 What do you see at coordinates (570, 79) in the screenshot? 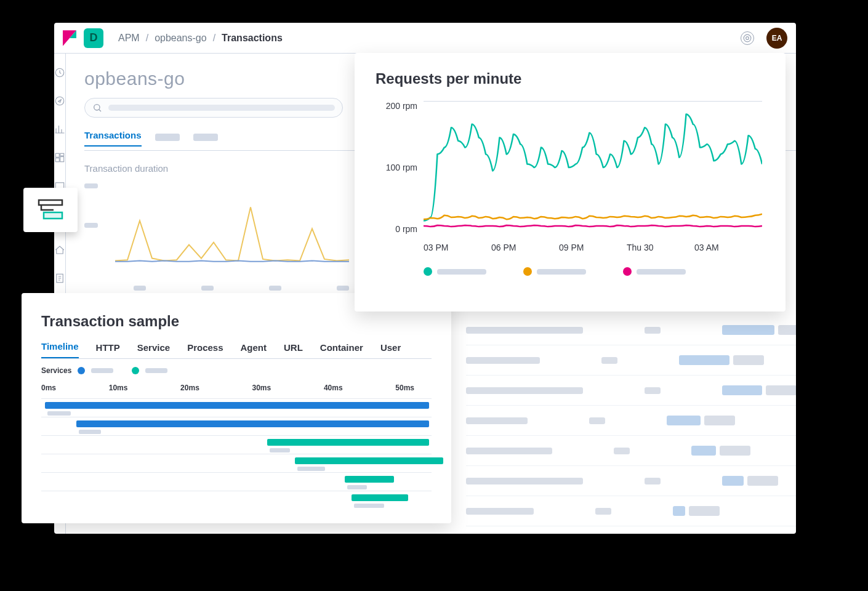
I see `rpm-title: Requests per minute` at bounding box center [570, 79].